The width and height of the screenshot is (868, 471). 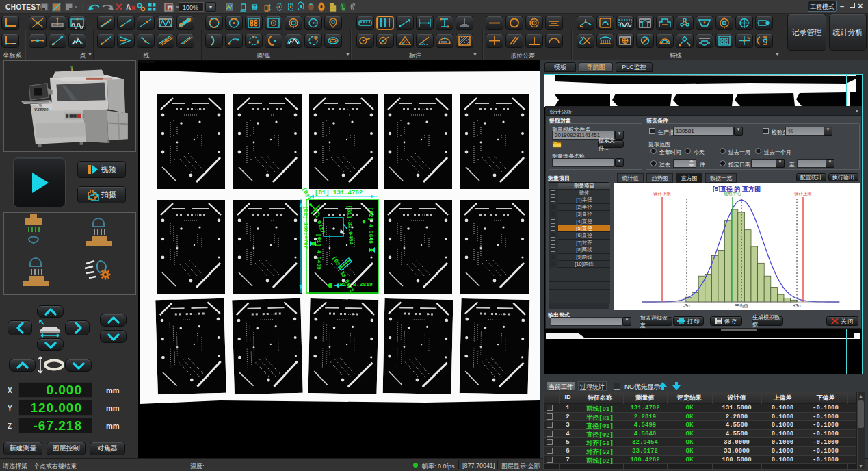 I want to click on svg-text: 规格中心, so click(x=733, y=194).